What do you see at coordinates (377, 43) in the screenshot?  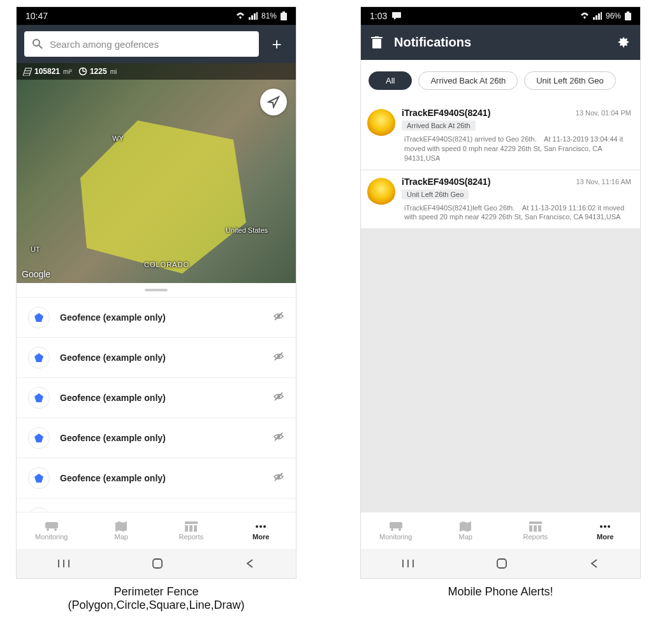 I see `trash-icon` at bounding box center [377, 43].